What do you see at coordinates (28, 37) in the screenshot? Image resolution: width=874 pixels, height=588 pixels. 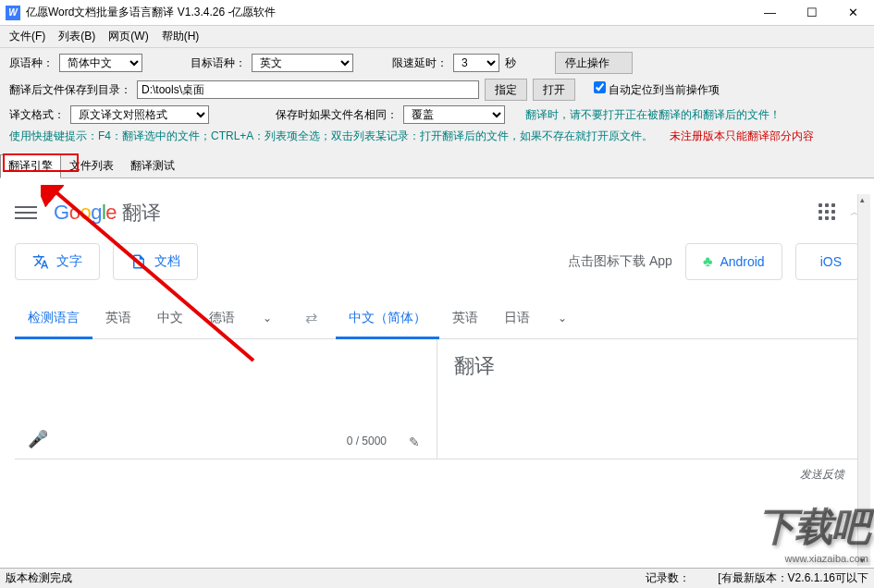 I see `menu-file: 文件(F)` at bounding box center [28, 37].